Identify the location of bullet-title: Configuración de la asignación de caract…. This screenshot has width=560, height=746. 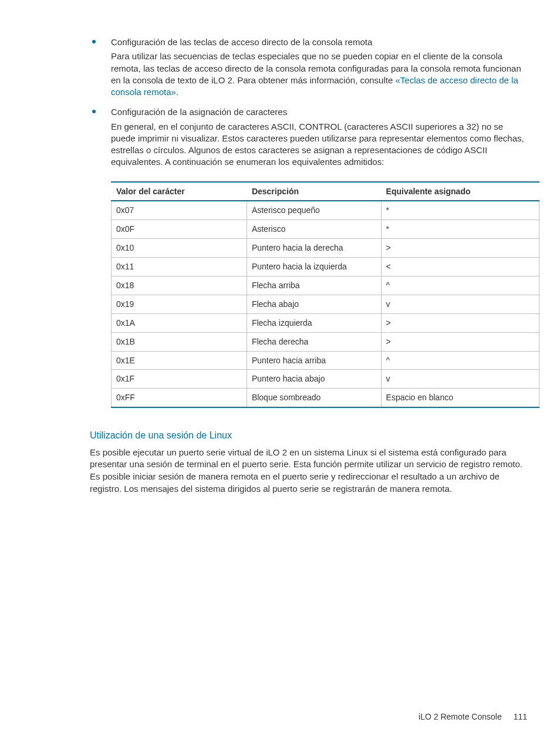
(319, 112).